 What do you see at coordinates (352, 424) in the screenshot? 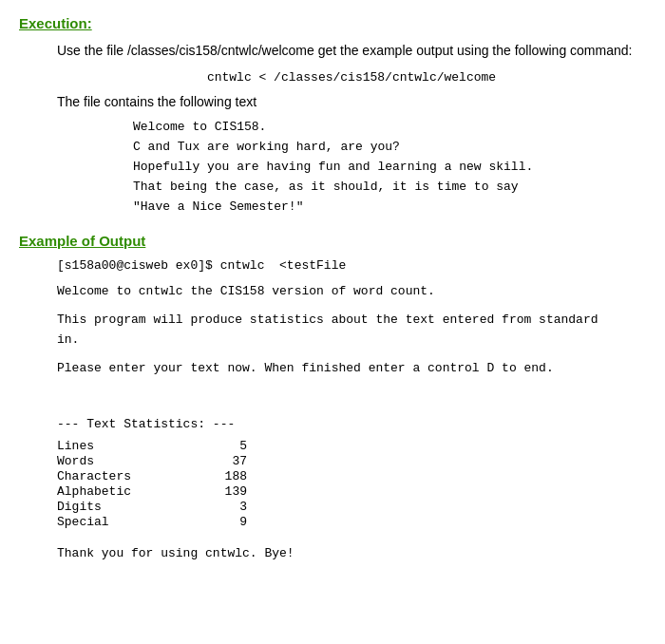
I see `stats-header: --- Text Statistics: ---` at bounding box center [352, 424].